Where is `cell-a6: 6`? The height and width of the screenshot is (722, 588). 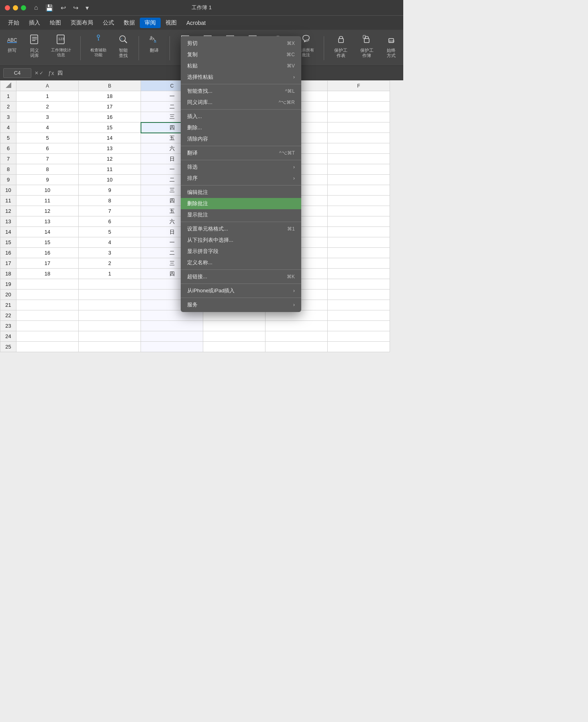 cell-a6: 6 is located at coordinates (47, 149).